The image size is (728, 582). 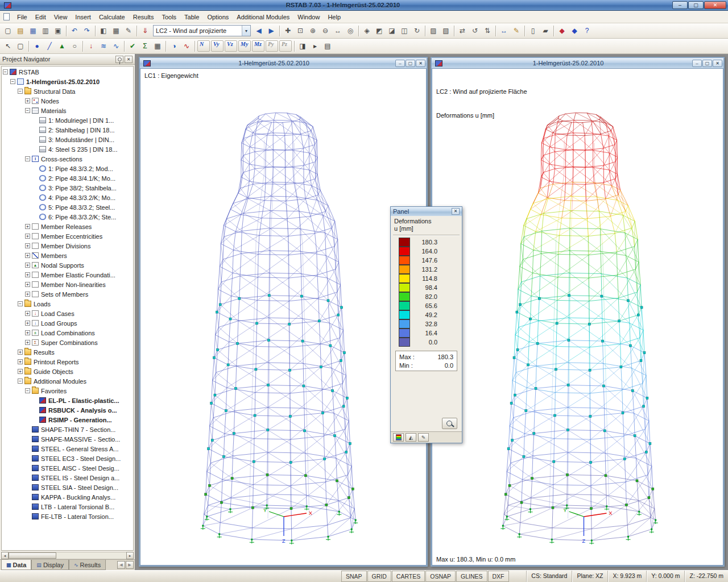 I want to click on navigator-close-button: ✕, so click(x=129, y=59).